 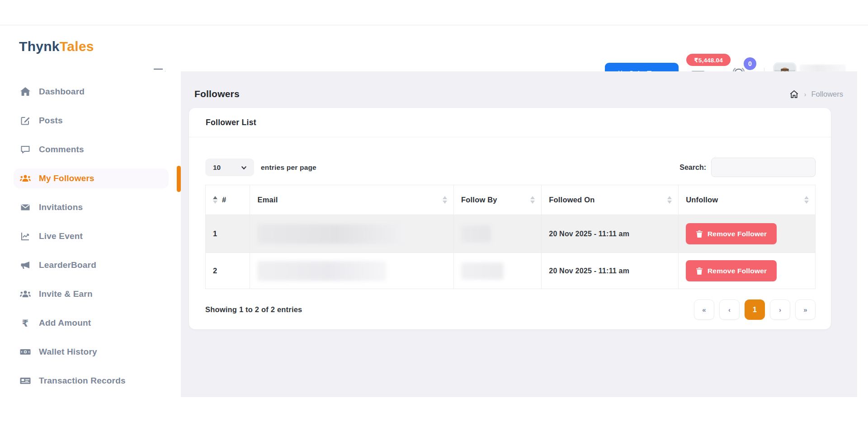 I want to click on brand-logo: ThynkTales, so click(x=57, y=47).